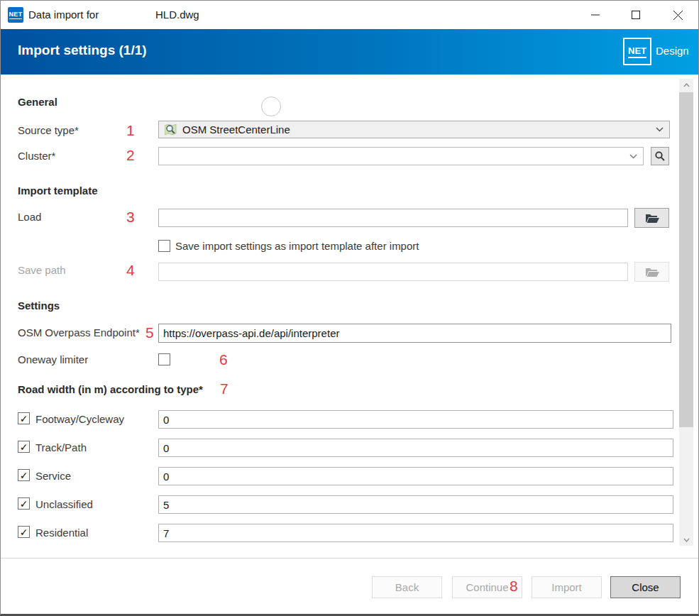  I want to click on track-width-input, so click(416, 448).